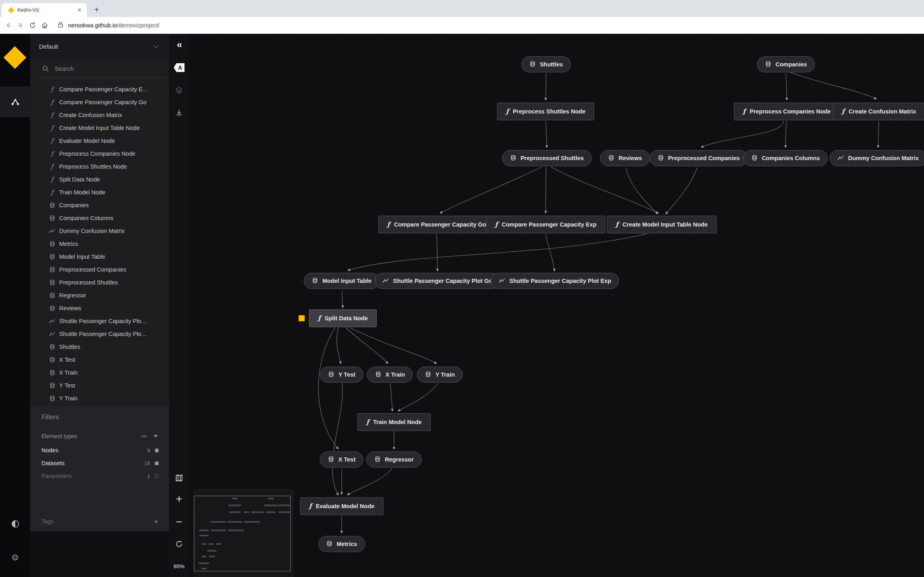 The image size is (924, 577). What do you see at coordinates (100, 244) in the screenshot?
I see `node-list: ƒCompare Passenger Capacity E…ƒCompare P…` at bounding box center [100, 244].